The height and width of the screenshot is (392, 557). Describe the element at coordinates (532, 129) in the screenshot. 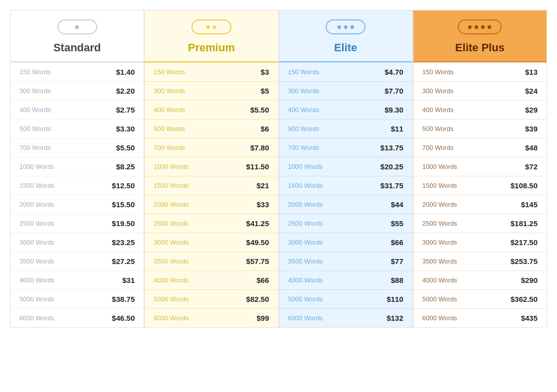

I see `price-value: $39` at that location.